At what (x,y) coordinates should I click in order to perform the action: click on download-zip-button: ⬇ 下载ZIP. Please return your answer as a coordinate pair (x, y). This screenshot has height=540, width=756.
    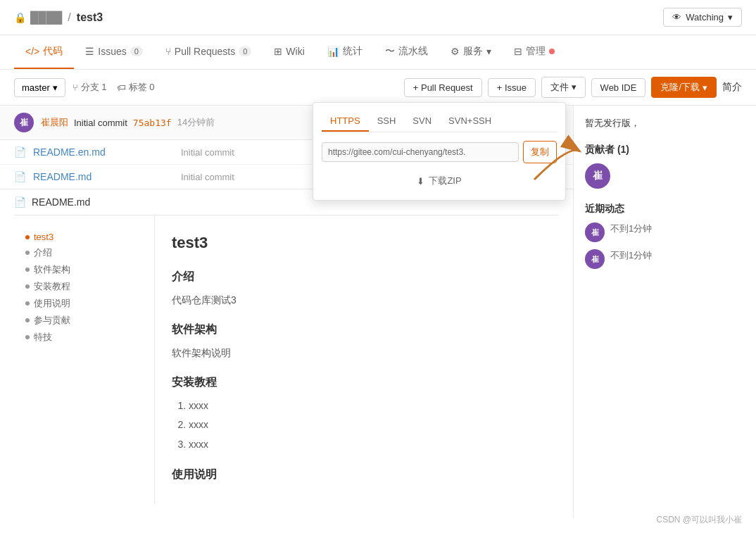
    Looking at the image, I should click on (439, 181).